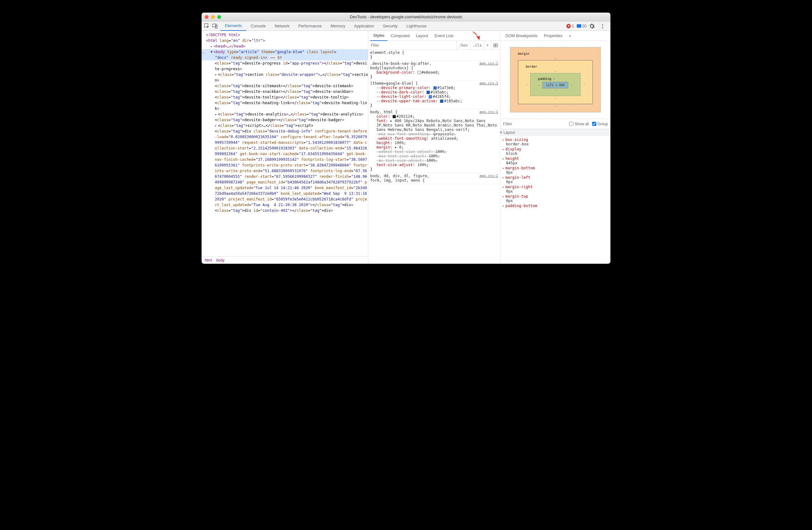 The width and height of the screenshot is (812, 530). I want to click on box-model: margin - border - - padding - -, so click(555, 80).